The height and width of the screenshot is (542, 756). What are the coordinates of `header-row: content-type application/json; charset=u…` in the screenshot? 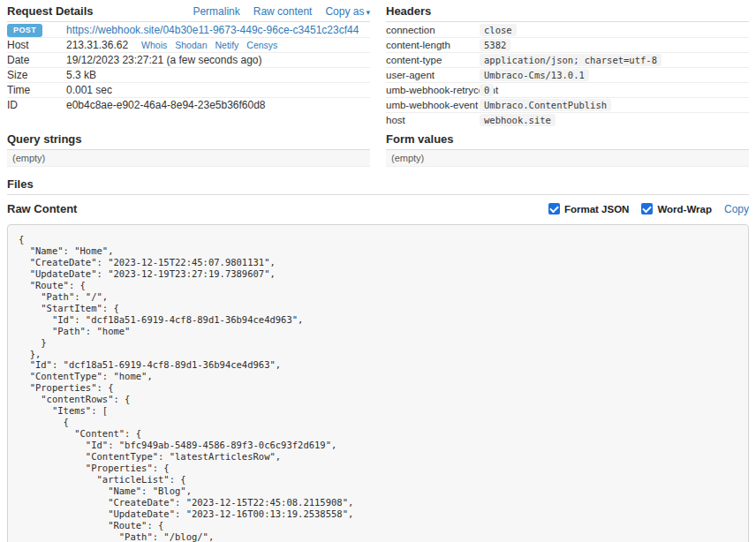 It's located at (567, 60).